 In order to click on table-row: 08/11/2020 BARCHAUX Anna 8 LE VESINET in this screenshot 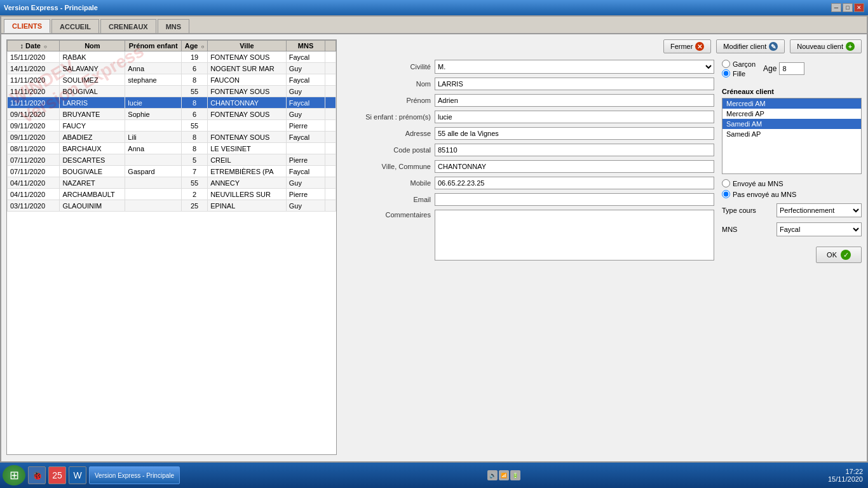, I will do `click(172, 149)`.